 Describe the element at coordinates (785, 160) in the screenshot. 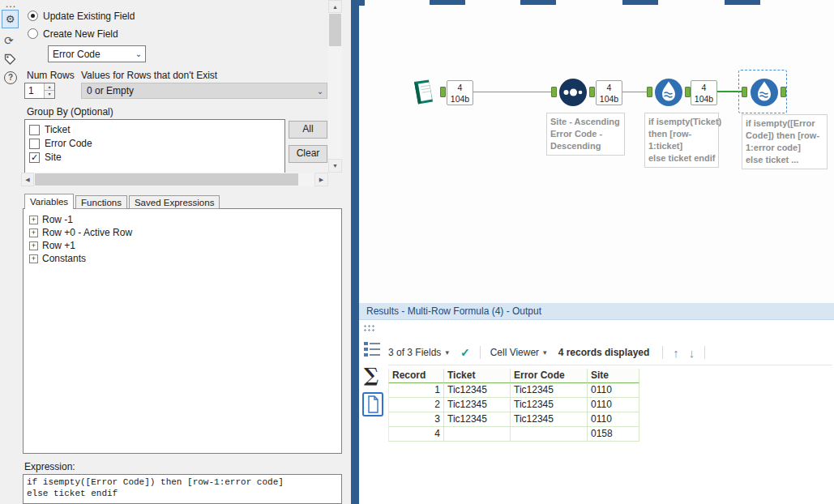

I see `annotation-line: else ticket ...` at that location.